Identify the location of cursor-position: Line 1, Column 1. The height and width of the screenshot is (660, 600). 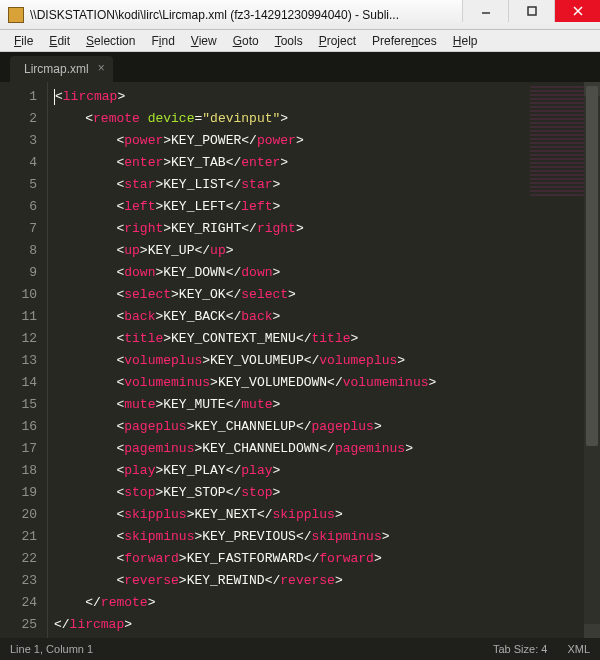
(52, 649).